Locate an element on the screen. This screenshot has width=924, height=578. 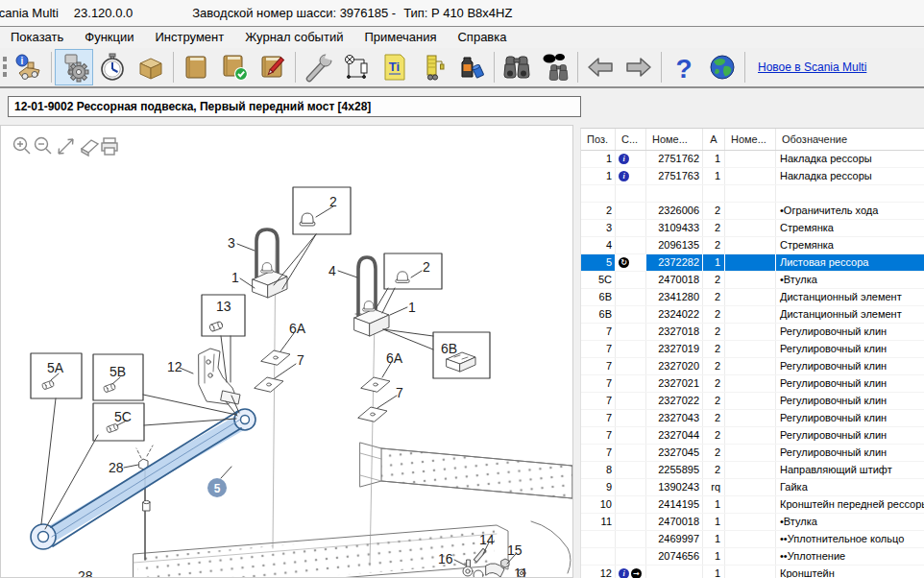
svg-text: 28 is located at coordinates (116, 468).